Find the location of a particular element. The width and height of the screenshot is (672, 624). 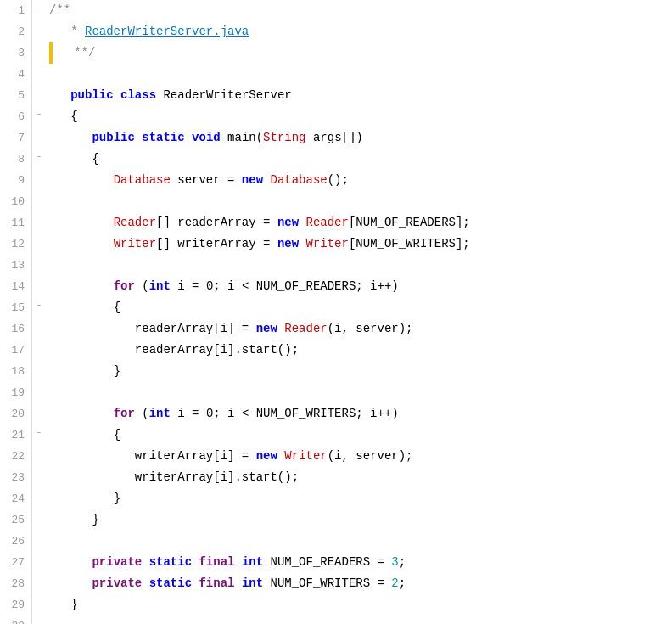

ln-14: 14 is located at coordinates (15, 287).